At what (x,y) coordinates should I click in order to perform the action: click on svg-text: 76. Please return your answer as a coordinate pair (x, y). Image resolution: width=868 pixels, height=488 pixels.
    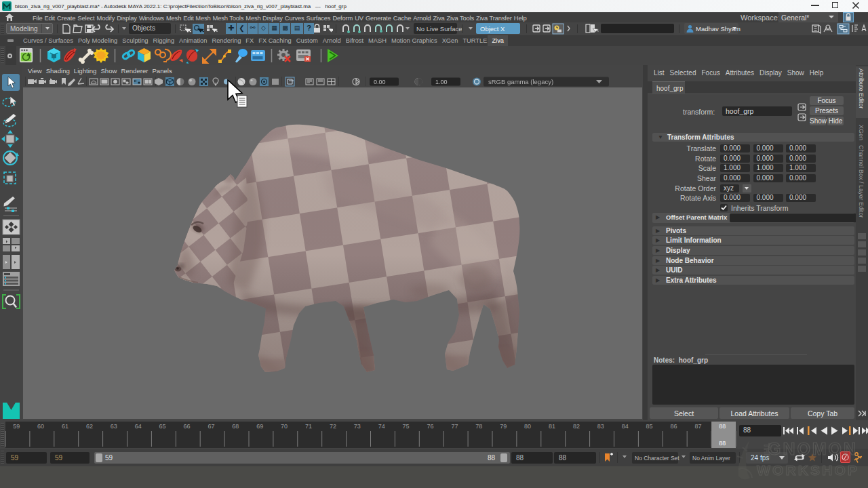
    Looking at the image, I should click on (430, 426).